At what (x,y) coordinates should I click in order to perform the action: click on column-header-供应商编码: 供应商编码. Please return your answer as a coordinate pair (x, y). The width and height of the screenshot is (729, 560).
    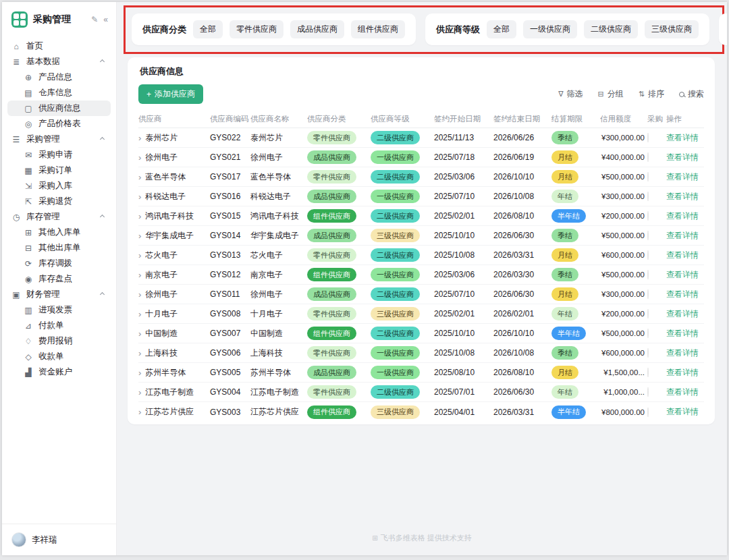
    Looking at the image, I should click on (230, 119).